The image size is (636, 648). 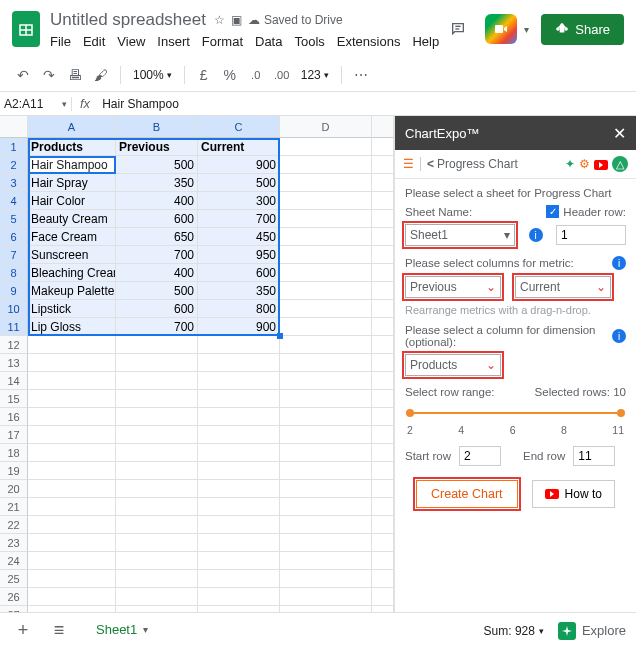 I want to click on cell: Previous, so click(x=157, y=147).